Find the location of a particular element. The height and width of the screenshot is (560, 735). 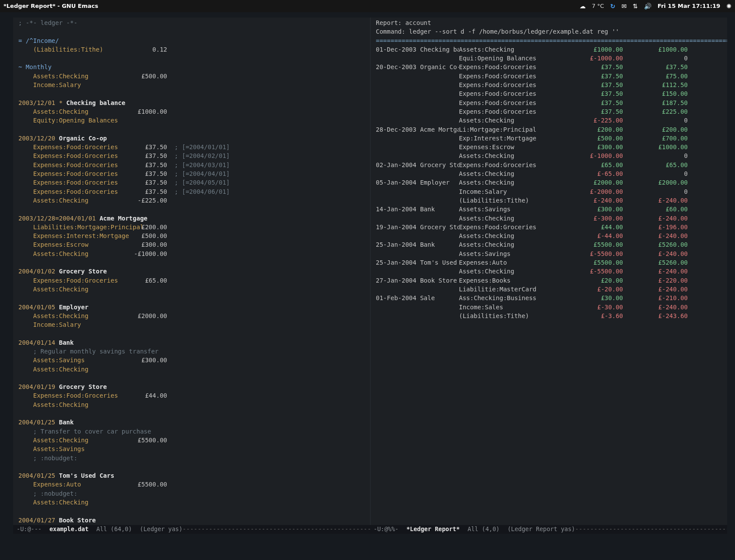

network-icon: ⇅ is located at coordinates (635, 6).